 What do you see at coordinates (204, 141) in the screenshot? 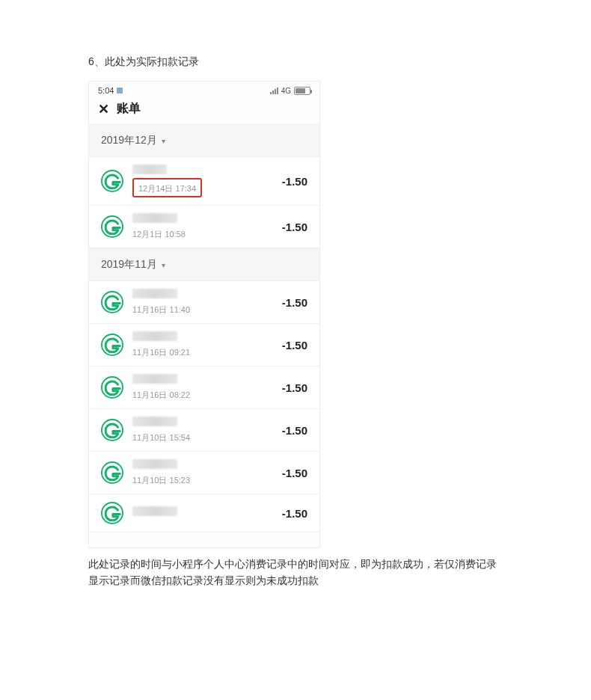
I see `month-header: 2019年12月 ▾` at bounding box center [204, 141].